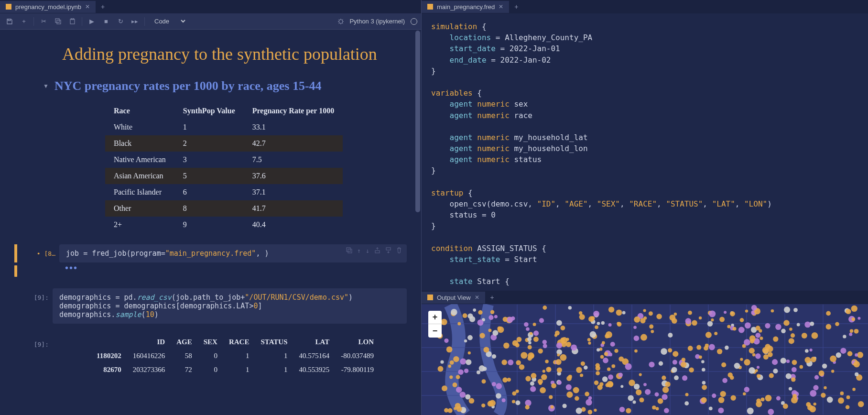 Image resolution: width=868 pixels, height=415 pixels. What do you see at coordinates (233, 253) in the screenshot?
I see `cell-editor: ↑ ↓ job = fred_job(program="main_pregnan…` at bounding box center [233, 253].